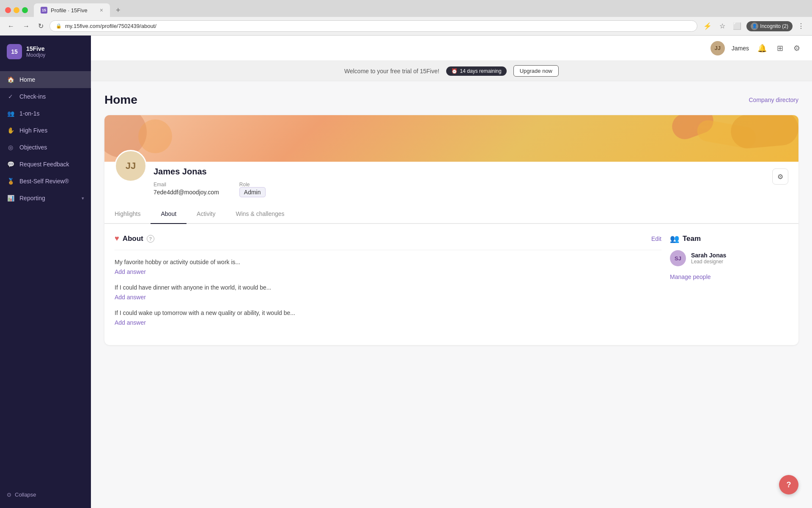 Image resolution: width=812 pixels, height=508 pixels. Describe the element at coordinates (59, 26) in the screenshot. I see `lock-icon: 🔒` at that location.